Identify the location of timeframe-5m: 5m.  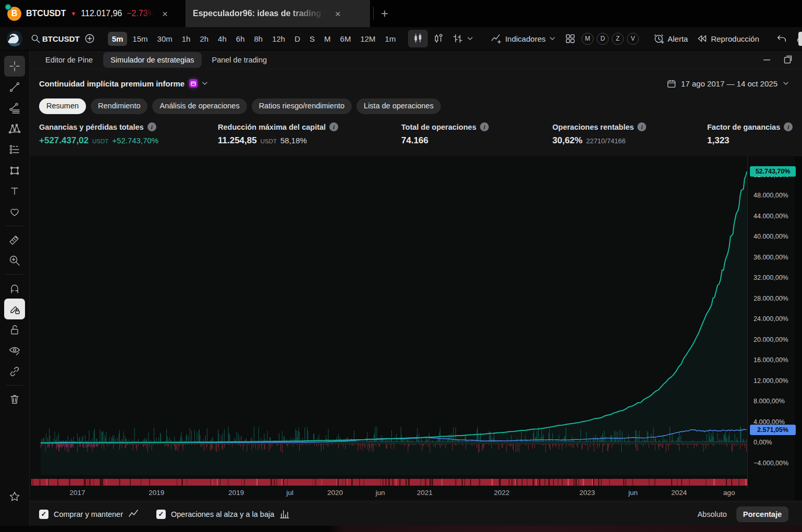
(118, 39).